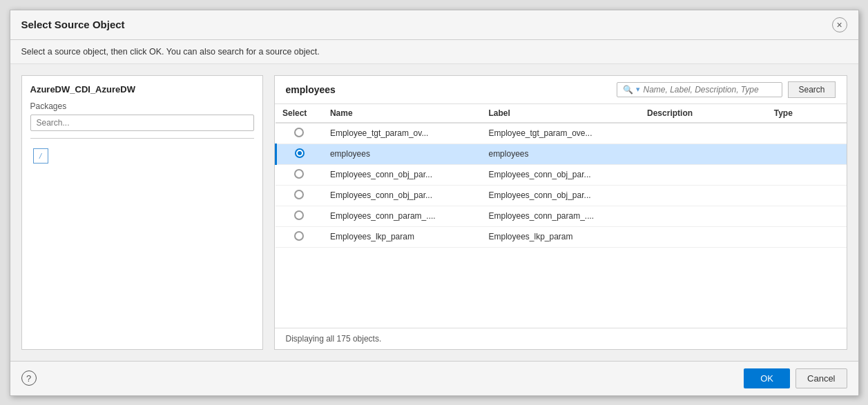 The height and width of the screenshot is (405, 868). I want to click on search-input-wrapper: 🔍 ▾, so click(700, 90).